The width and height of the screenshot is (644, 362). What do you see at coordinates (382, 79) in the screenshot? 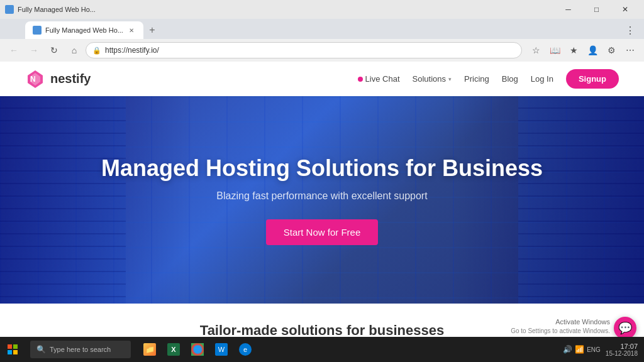
I see `live-chat-label: Live Chat` at bounding box center [382, 79].